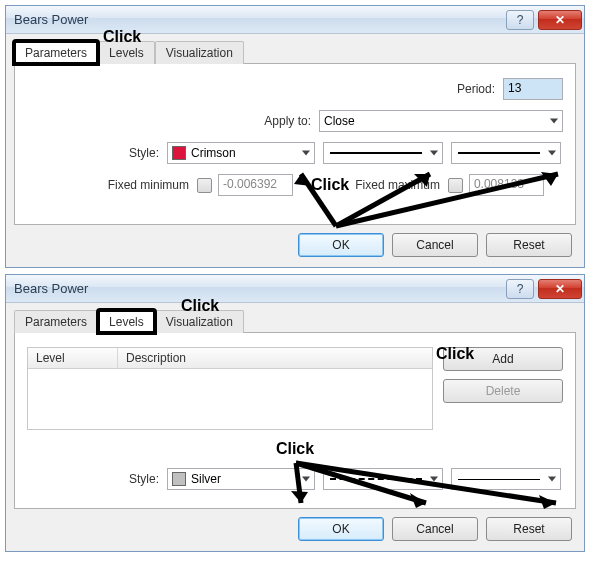 The height and width of the screenshot is (587, 590). Describe the element at coordinates (256, 185) in the screenshot. I see `input-fixed-min: -0.006392` at that location.